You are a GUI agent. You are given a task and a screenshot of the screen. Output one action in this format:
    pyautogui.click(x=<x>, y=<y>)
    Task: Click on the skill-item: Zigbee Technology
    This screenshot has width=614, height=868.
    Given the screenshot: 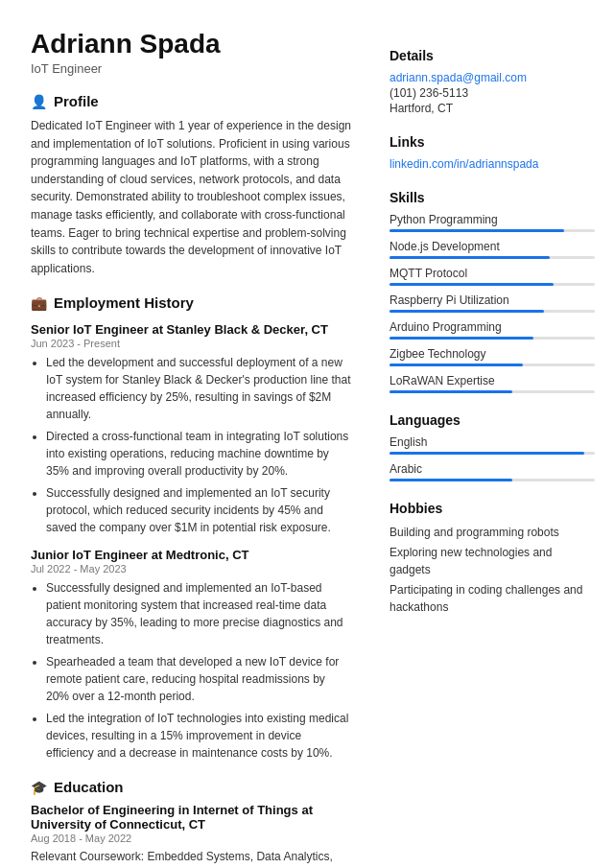 What is the action you would take?
    pyautogui.click(x=492, y=357)
    